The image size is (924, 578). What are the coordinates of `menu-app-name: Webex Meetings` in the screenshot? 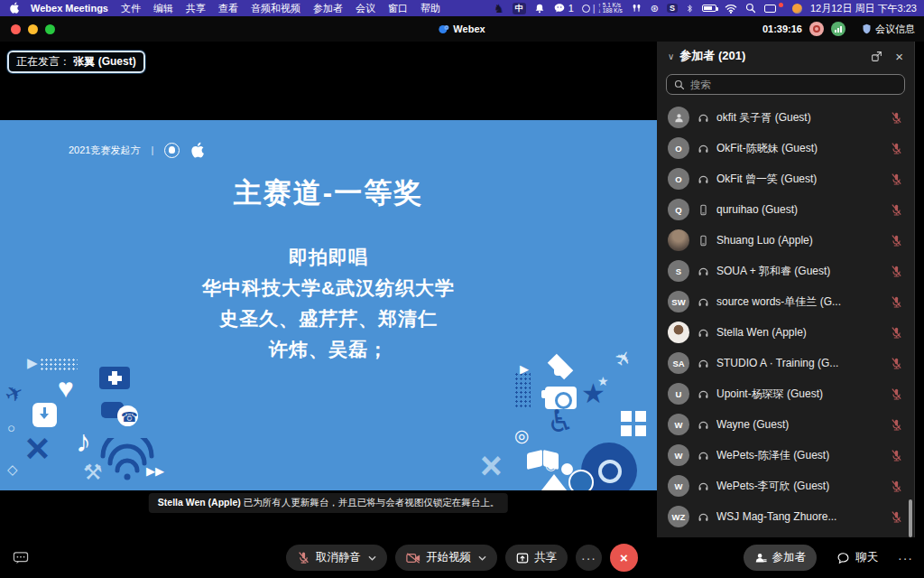 It's located at (69, 8).